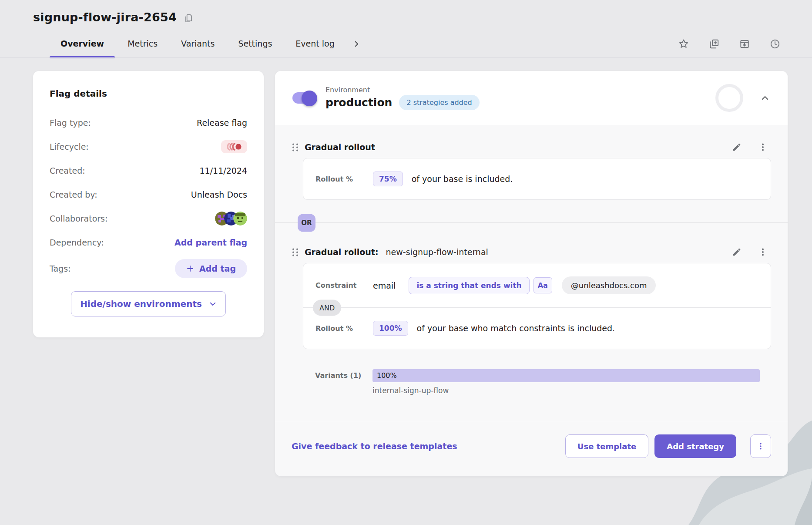  What do you see at coordinates (462, 179) in the screenshot?
I see `rollout-description: of your base is included.` at bounding box center [462, 179].